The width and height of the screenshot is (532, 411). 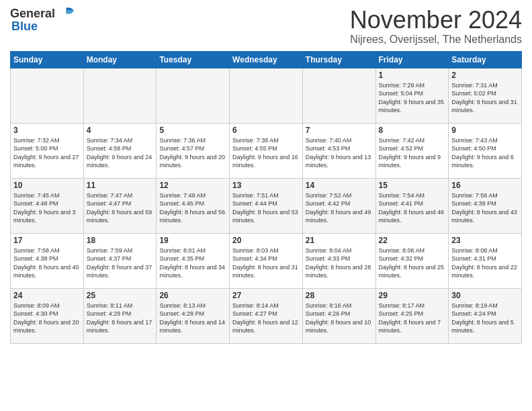 I want to click on table-row: 17Sunrise: 7:58 AM Sunset: 4:38 PM Dayli…, so click(x=47, y=261).